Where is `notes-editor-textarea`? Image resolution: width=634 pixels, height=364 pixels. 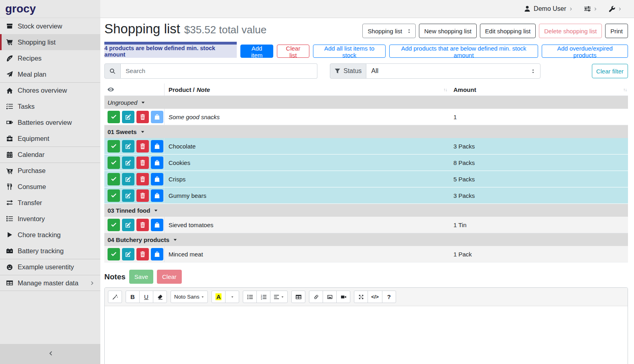 notes-editor-textarea is located at coordinates (366, 335).